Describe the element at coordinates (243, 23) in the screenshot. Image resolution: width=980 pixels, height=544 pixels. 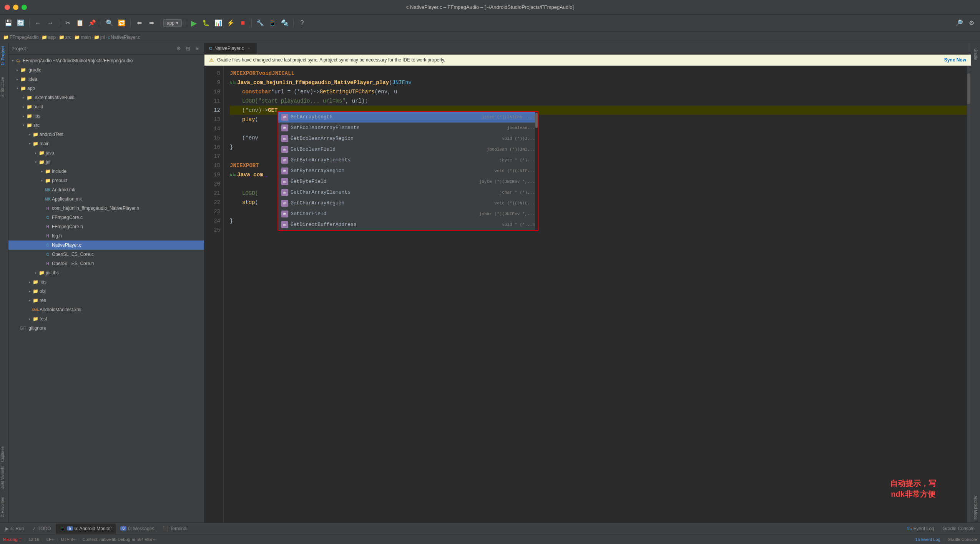
I see `stop-button: ■` at that location.